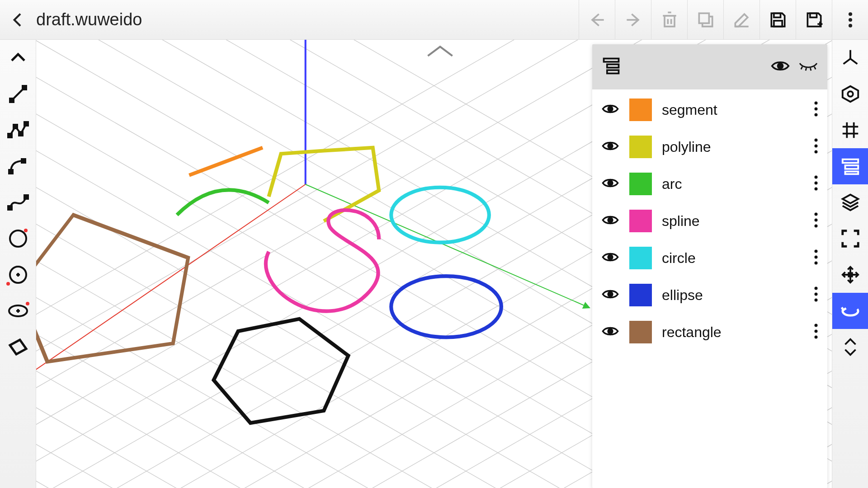  Describe the element at coordinates (850, 202) in the screenshot. I see `stack-layers-icon` at that location.